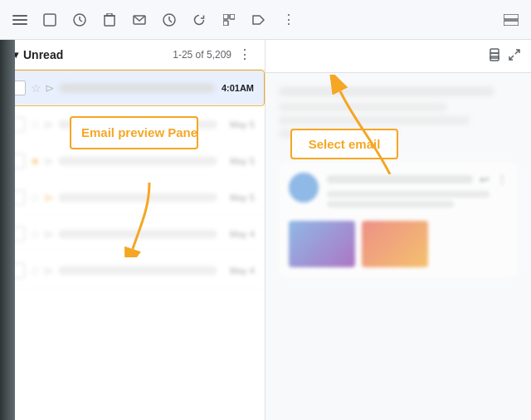 This screenshot has height=420, width=531. Describe the element at coordinates (169, 20) in the screenshot. I see `schedule-icon` at that location.